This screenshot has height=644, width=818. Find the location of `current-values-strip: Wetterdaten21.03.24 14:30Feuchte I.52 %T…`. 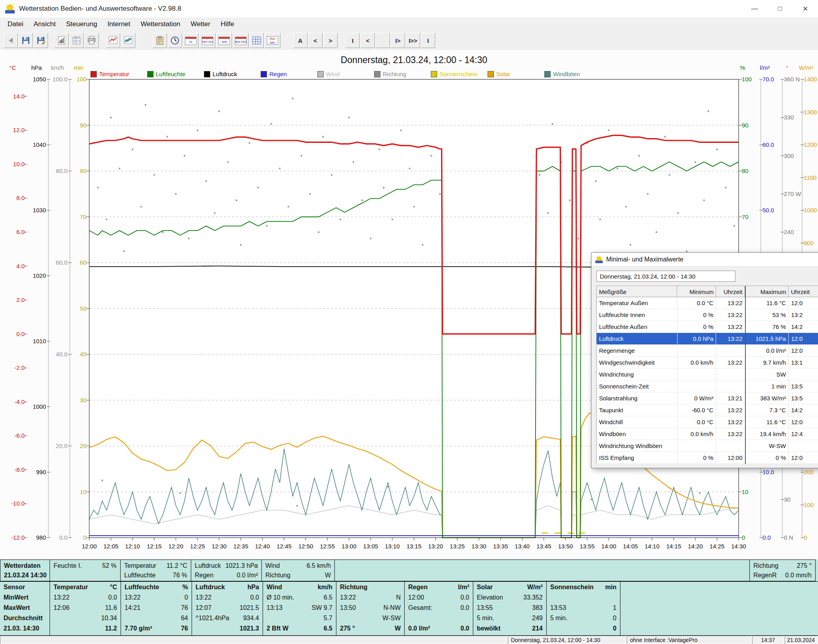

current-values-strip: Wetterdaten21.03.24 14:30Feuchte I.52 %T… is located at coordinates (409, 571).